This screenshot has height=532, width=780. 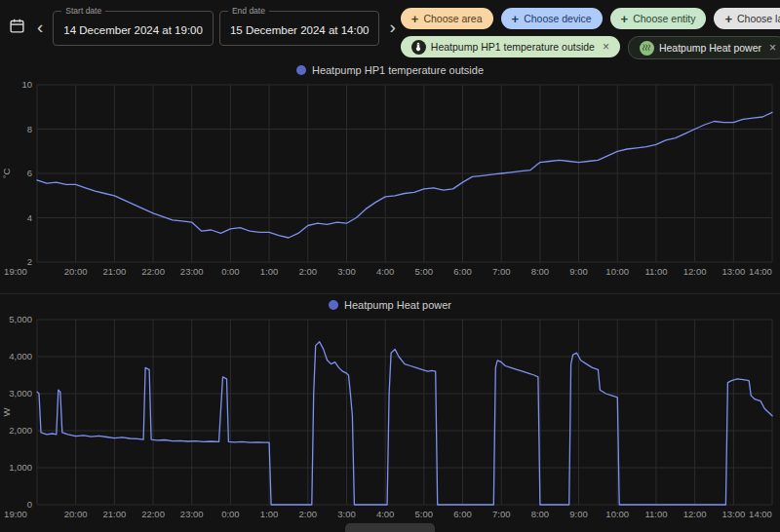 I want to click on choose-device-chip: + Choose device, so click(x=552, y=19).